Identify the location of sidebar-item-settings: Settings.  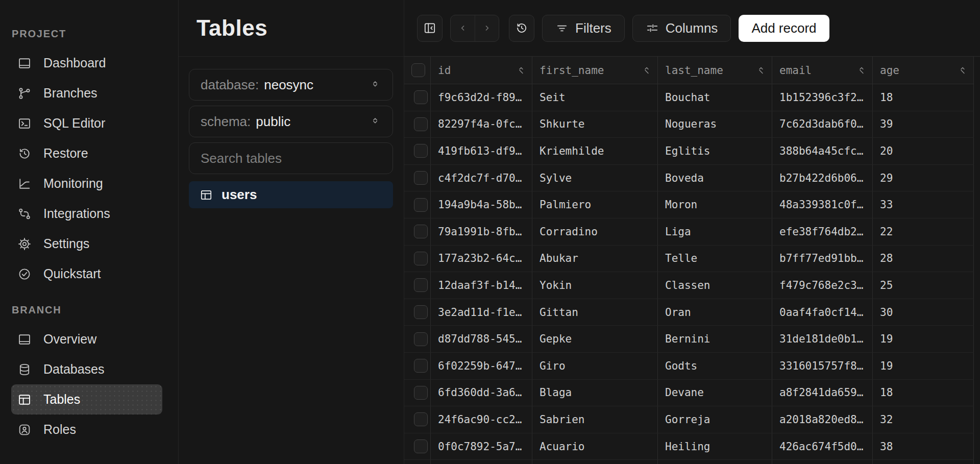
(87, 244).